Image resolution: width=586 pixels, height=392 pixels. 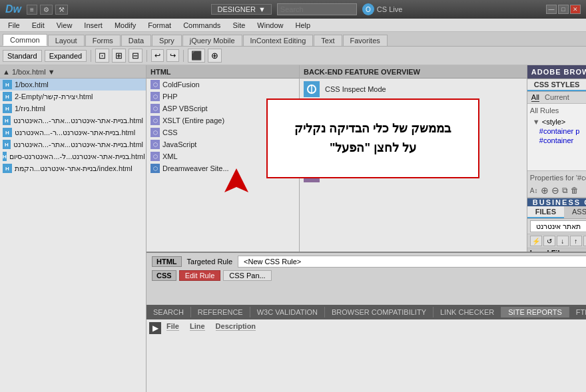 What do you see at coordinates (32, 9) in the screenshot?
I see `menu-icon: ≡` at bounding box center [32, 9].